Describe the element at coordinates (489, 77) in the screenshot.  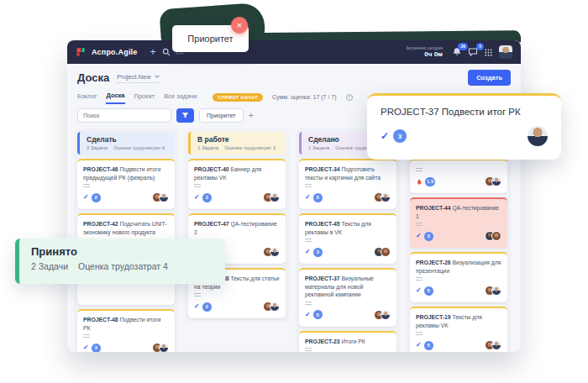
I see `create-button: Создать` at that location.